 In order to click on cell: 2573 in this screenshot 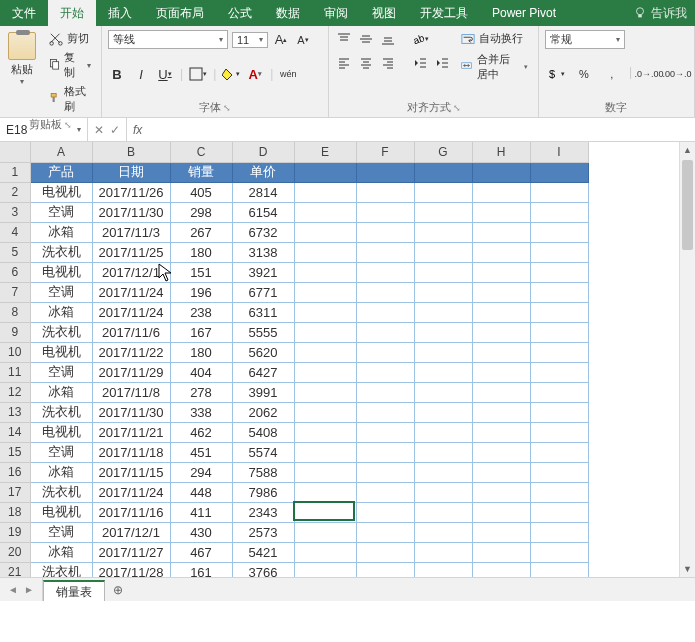, I will do `click(263, 532)`.